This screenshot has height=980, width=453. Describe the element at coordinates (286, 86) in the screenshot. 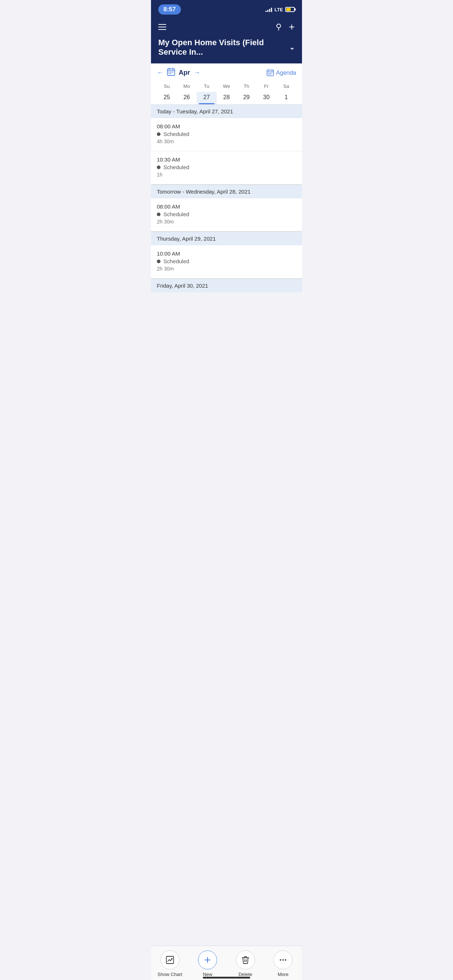

I see `day-label-sa: Sa` at that location.